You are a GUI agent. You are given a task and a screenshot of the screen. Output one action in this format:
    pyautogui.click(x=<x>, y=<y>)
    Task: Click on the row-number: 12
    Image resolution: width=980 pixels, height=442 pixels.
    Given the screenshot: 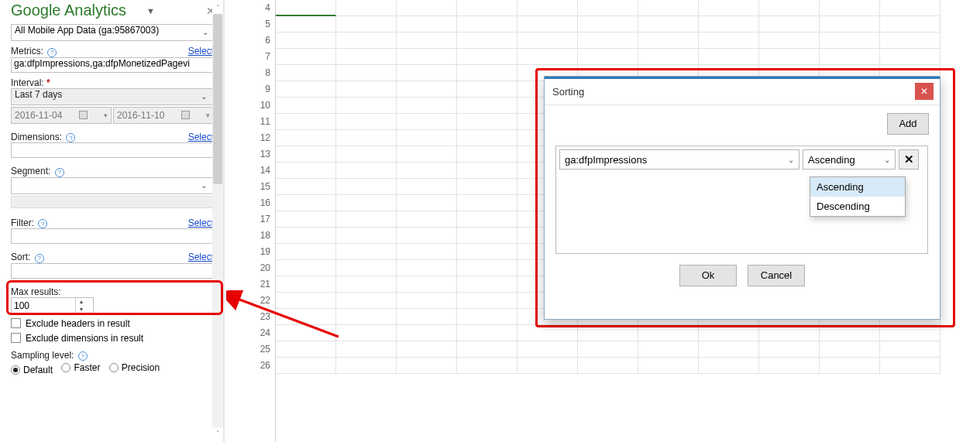 What is the action you would take?
    pyautogui.click(x=261, y=138)
    